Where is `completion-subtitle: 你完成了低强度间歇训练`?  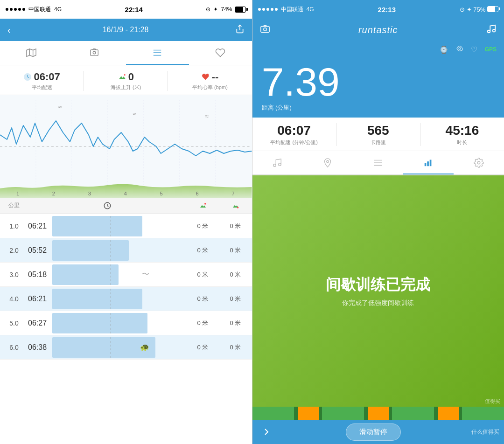 completion-subtitle: 你完成了低强度间歇训练 is located at coordinates (378, 303).